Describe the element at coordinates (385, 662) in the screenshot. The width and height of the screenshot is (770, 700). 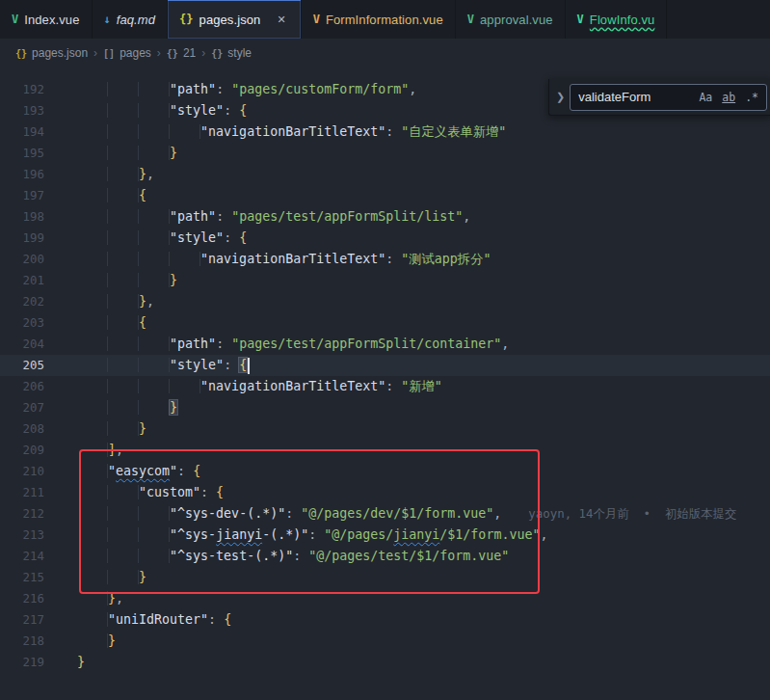
I see `code-line-219: 219}` at that location.